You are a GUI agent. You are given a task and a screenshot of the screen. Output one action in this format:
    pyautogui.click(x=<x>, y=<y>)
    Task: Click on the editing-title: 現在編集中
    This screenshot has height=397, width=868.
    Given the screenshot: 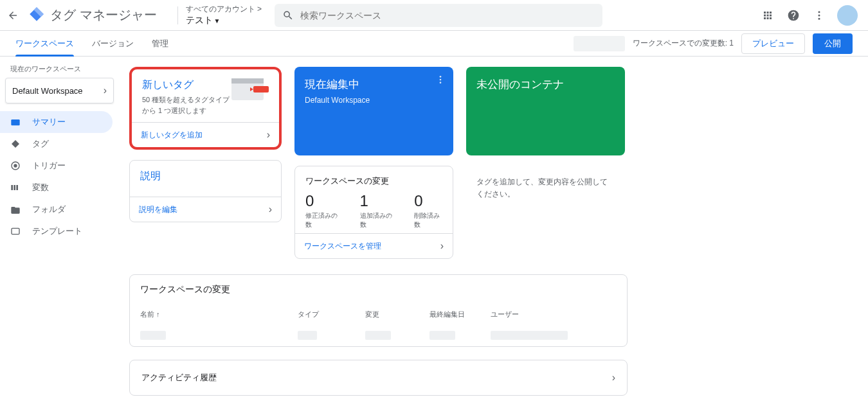 What is the action you would take?
    pyautogui.click(x=374, y=85)
    